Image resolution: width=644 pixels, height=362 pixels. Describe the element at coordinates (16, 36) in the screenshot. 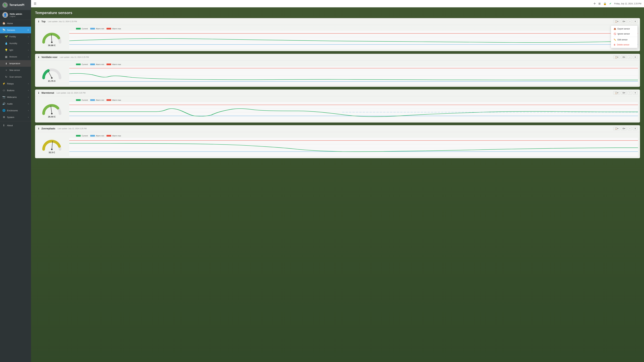

I see `sidebar-item-fertility: 🌱 Fertility ›` at that location.